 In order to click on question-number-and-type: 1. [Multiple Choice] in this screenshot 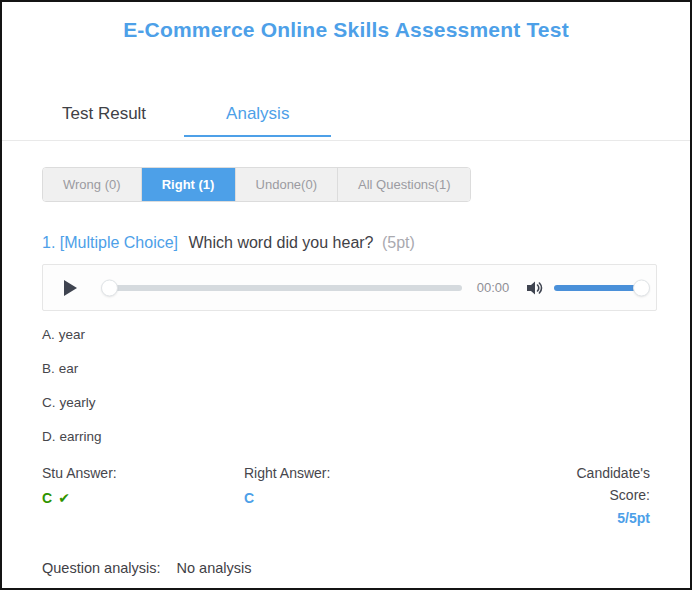, I will do `click(110, 242)`.